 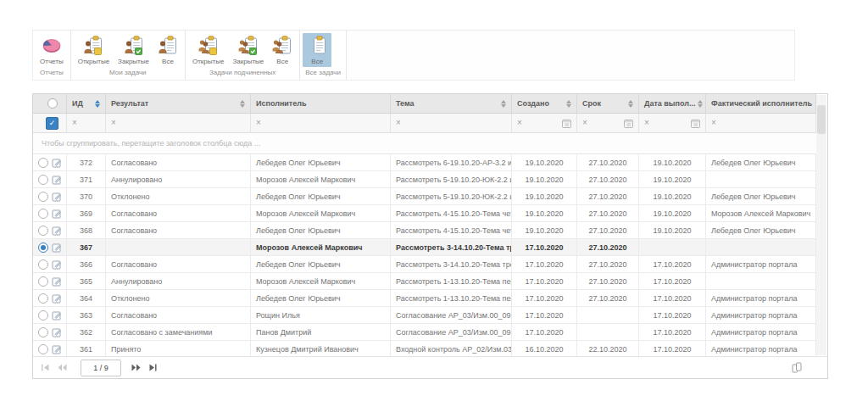 What do you see at coordinates (101, 368) in the screenshot?
I see `page-number-input: 1 / 9` at bounding box center [101, 368].